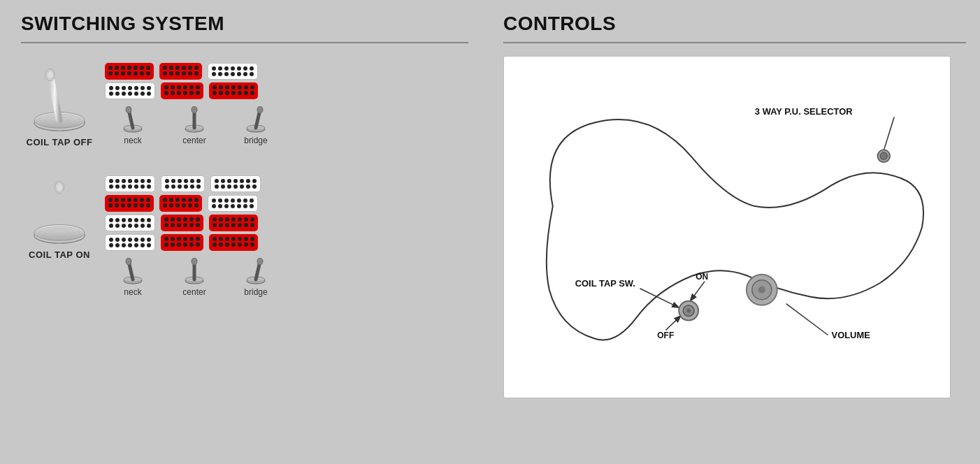 The image size is (980, 464). What do you see at coordinates (665, 335) in the screenshot?
I see `off-label: OFF` at bounding box center [665, 335].